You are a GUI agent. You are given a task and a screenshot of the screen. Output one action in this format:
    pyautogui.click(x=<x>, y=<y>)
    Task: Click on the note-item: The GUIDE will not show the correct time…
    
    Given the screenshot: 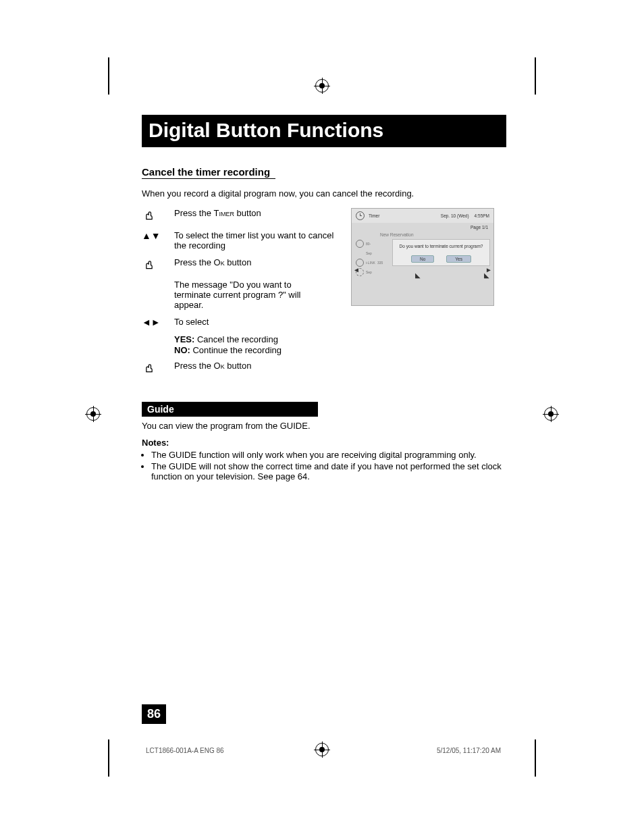 What is the action you would take?
    pyautogui.click(x=329, y=471)
    